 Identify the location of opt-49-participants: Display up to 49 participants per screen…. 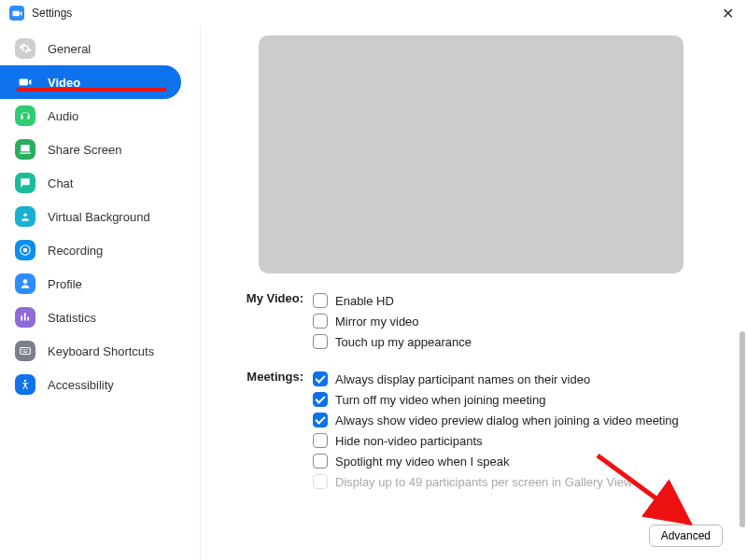
(519, 482).